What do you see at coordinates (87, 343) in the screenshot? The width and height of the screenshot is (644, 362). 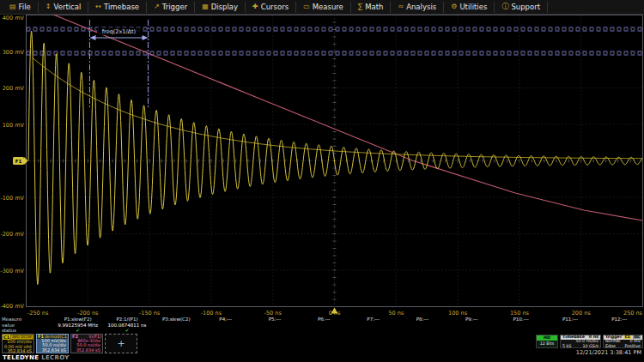 I see `trace-descriptor-f2: F2ln(F1)860e-3/div50.0 ns/div352,834 kS` at bounding box center [87, 343].